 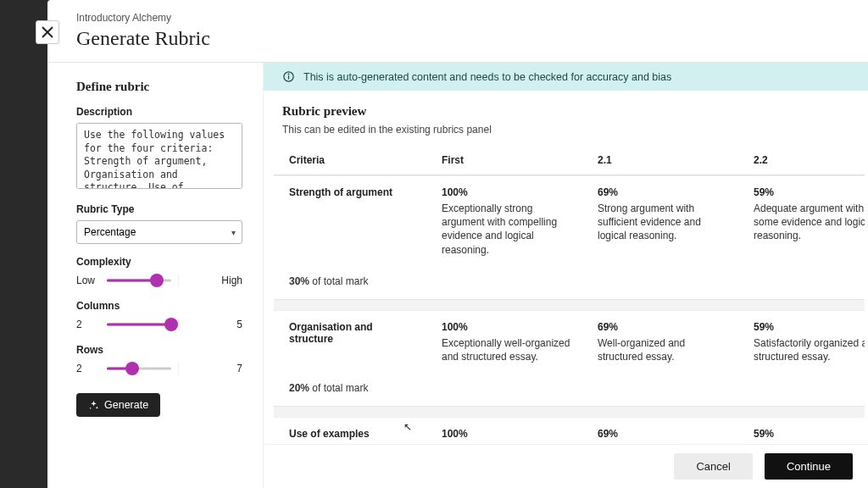 I want to click on generate-button: Generate, so click(x=119, y=405).